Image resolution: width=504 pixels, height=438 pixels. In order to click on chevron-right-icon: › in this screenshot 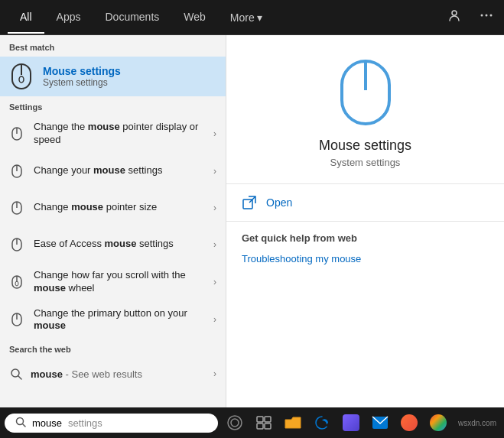, I will do `click(215, 134)`.